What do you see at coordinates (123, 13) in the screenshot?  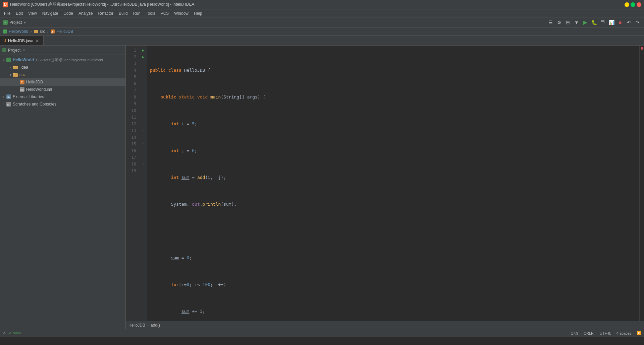 I see `menu-build: Build` at bounding box center [123, 13].